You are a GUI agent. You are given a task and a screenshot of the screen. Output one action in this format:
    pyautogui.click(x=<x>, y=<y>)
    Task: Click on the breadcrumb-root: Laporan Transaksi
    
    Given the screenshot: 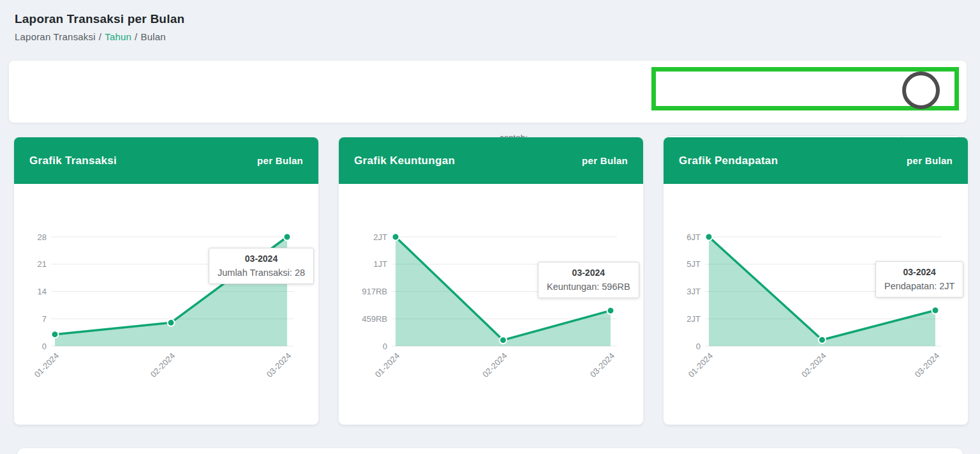 What is the action you would take?
    pyautogui.click(x=55, y=37)
    